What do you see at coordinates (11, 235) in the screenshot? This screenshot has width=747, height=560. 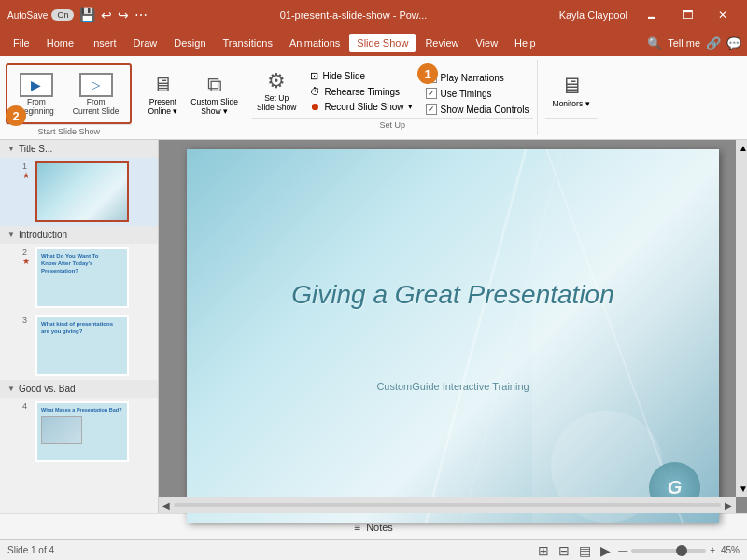 I see `section-arrow-2: ▼` at bounding box center [11, 235].